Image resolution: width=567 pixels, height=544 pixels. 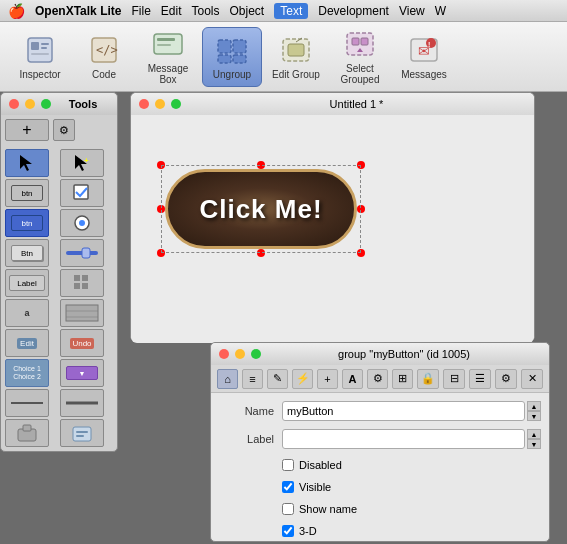 I want to click on tool-plus-arrow: +, so click(x=82, y=163).